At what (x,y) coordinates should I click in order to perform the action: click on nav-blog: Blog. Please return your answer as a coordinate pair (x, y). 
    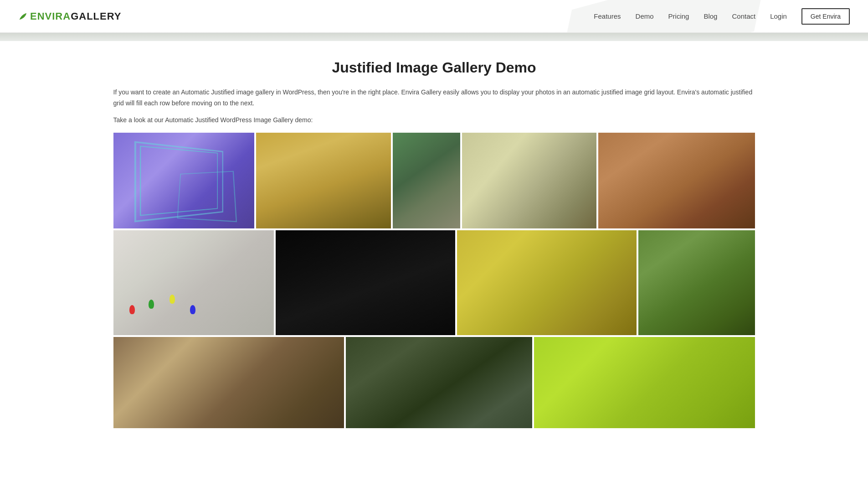
    Looking at the image, I should click on (710, 16).